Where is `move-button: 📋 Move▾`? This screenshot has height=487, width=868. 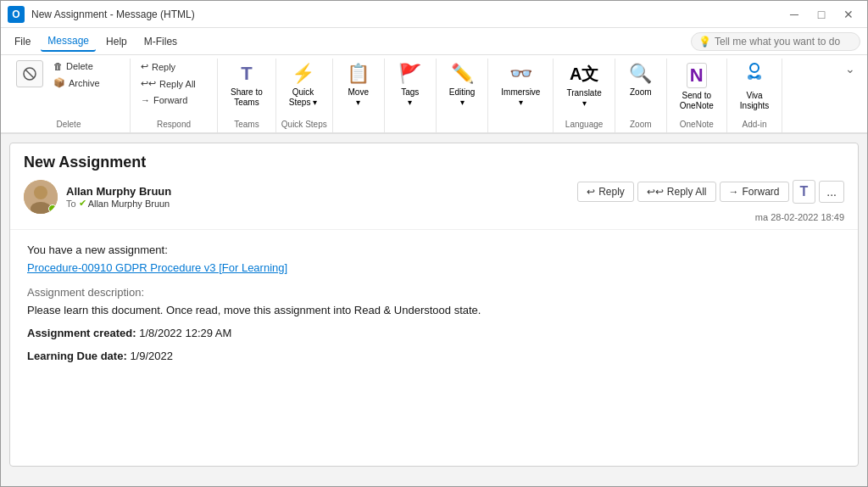
move-button: 📋 Move▾ is located at coordinates (359, 85).